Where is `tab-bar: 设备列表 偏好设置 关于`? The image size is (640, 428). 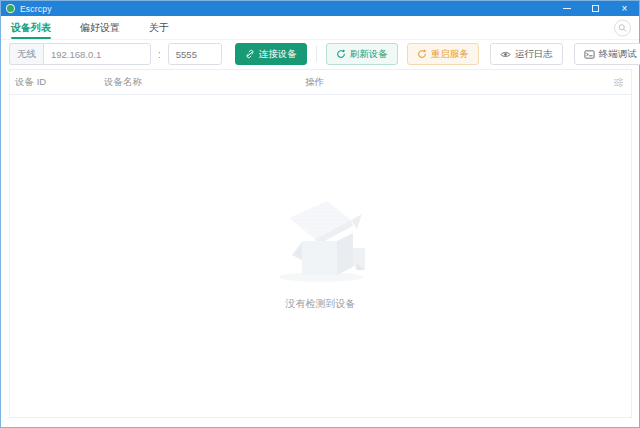 tab-bar: 设备列表 偏好设置 关于 is located at coordinates (320, 28).